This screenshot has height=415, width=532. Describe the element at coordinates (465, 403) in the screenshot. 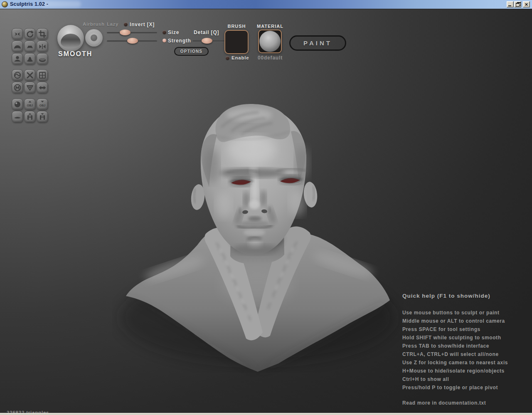

I see `help-footer: Read more in documentation.txt` at that location.